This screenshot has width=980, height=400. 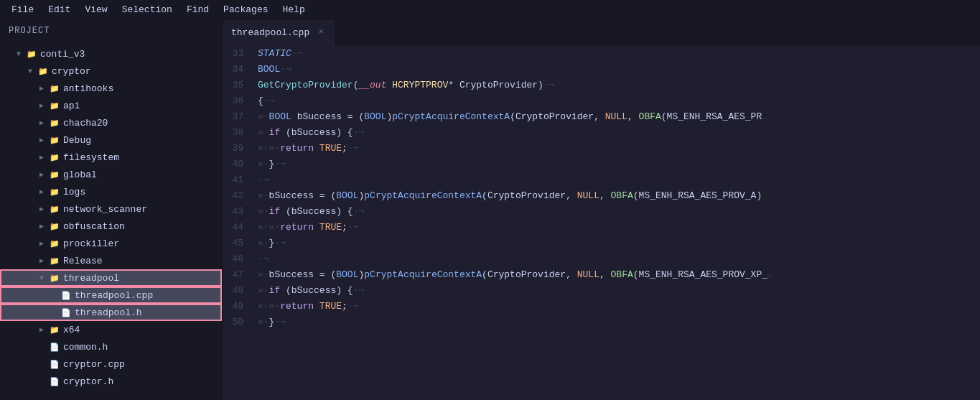 I want to click on menu-find: Find, so click(x=198, y=10).